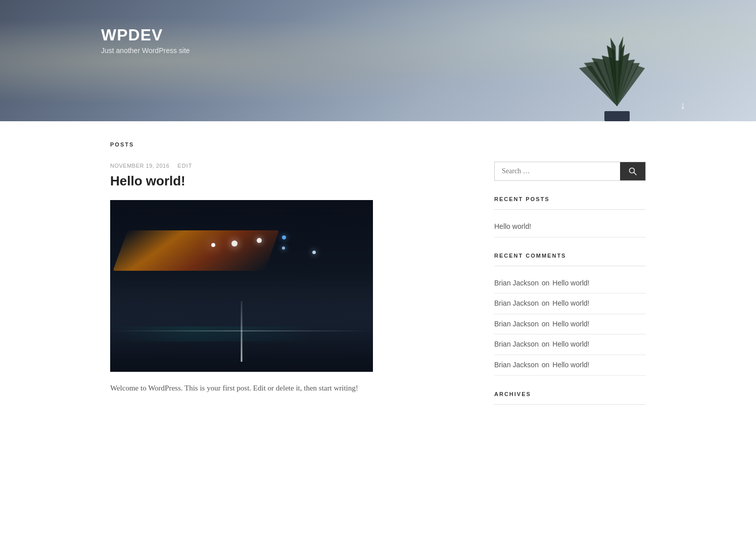 This screenshot has width=756, height=536. I want to click on sidebar: RECENT POSTS Hello world! RECENT COMMENT…, so click(570, 281).